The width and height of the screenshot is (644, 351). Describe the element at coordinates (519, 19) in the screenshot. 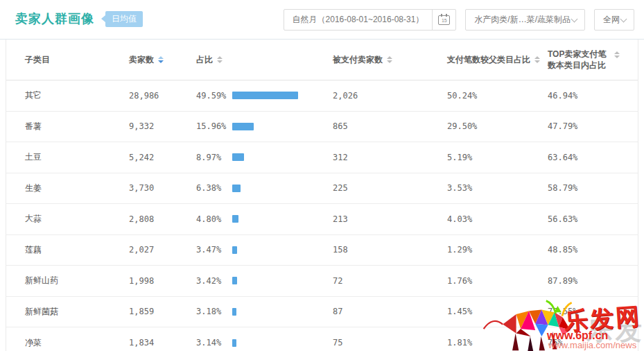

I see `category-dropdown-label: 水产肉类/新…菜/蔬菜制品` at that location.